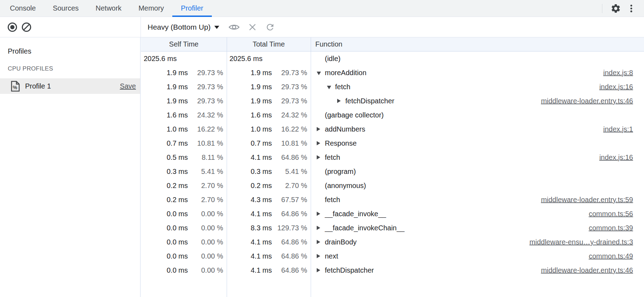 The height and width of the screenshot is (297, 644). Describe the element at coordinates (151, 8) in the screenshot. I see `tab-memory: Memory` at that location.